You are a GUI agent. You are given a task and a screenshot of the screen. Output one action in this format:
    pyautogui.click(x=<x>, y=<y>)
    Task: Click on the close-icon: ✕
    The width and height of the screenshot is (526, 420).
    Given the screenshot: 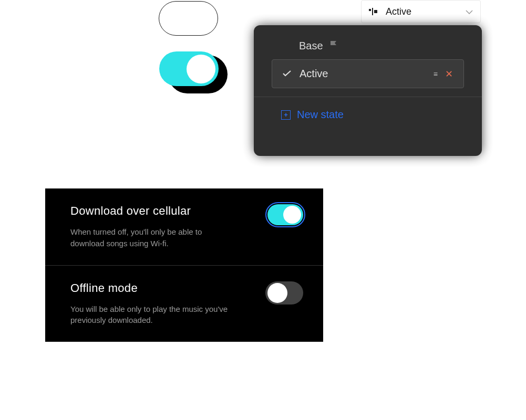 What is the action you would take?
    pyautogui.click(x=449, y=74)
    